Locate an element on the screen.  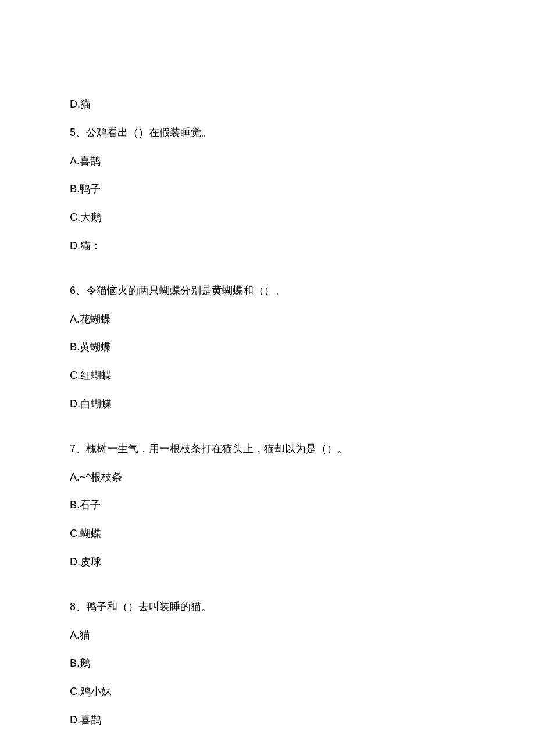
answer-option: D.猫： is located at coordinates (268, 246).